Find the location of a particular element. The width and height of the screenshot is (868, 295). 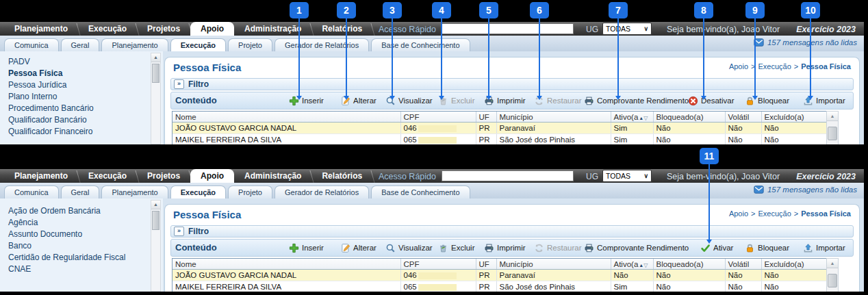

subtab-geral: Geral is located at coordinates (81, 45).